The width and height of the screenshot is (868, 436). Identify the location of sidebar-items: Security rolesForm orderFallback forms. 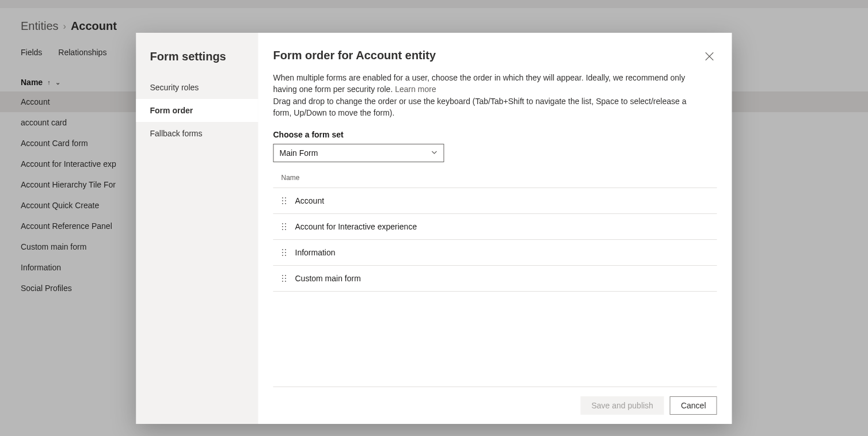
(197, 110).